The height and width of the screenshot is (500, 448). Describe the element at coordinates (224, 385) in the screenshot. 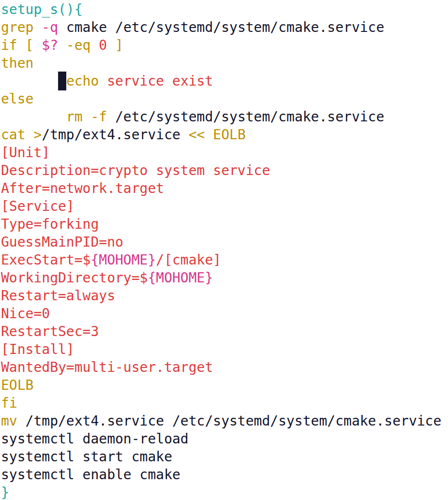

I see `code-line: EOLB` at that location.